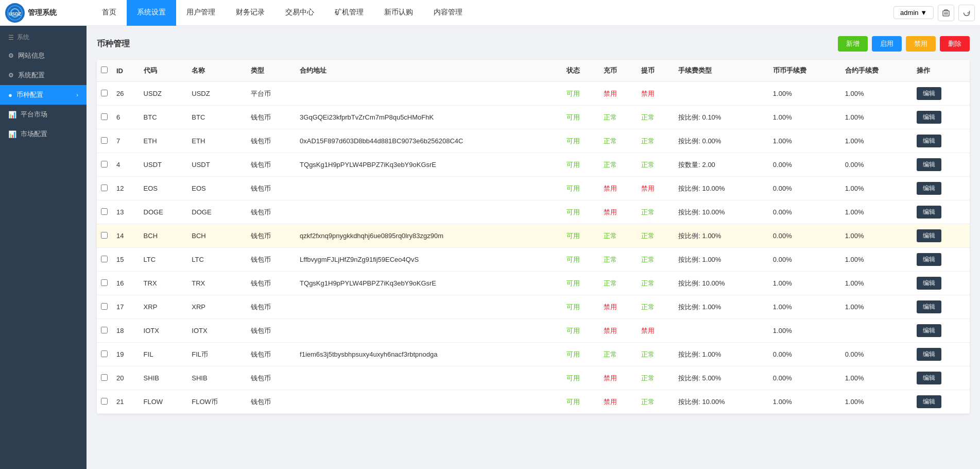 This screenshot has height=469, width=980. What do you see at coordinates (43, 56) in the screenshot?
I see `sidebar-item-website-info: ⚙ 网站信息` at bounding box center [43, 56].